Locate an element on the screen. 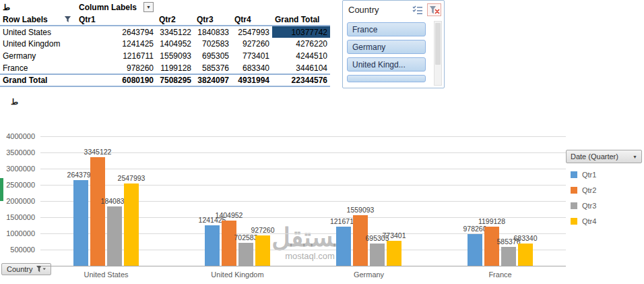 This screenshot has height=284, width=644. pivot-value-cell: 2547993 is located at coordinates (252, 32).